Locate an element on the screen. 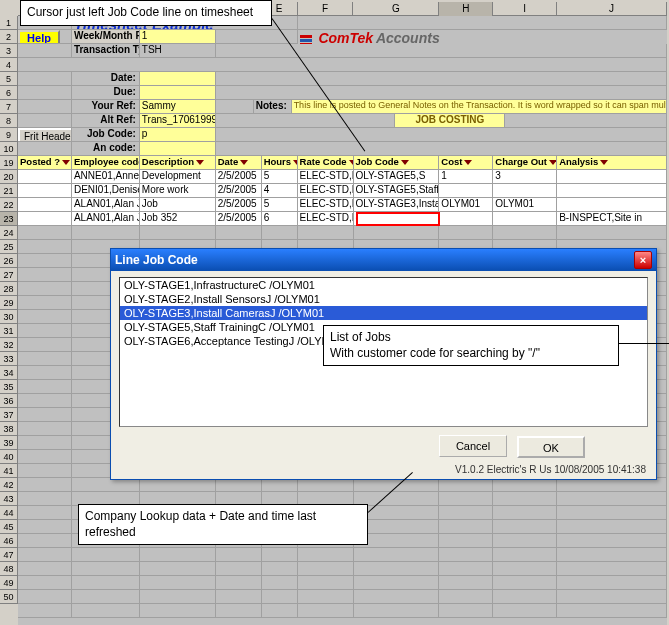  table-header: Employee code is located at coordinates (106, 163).